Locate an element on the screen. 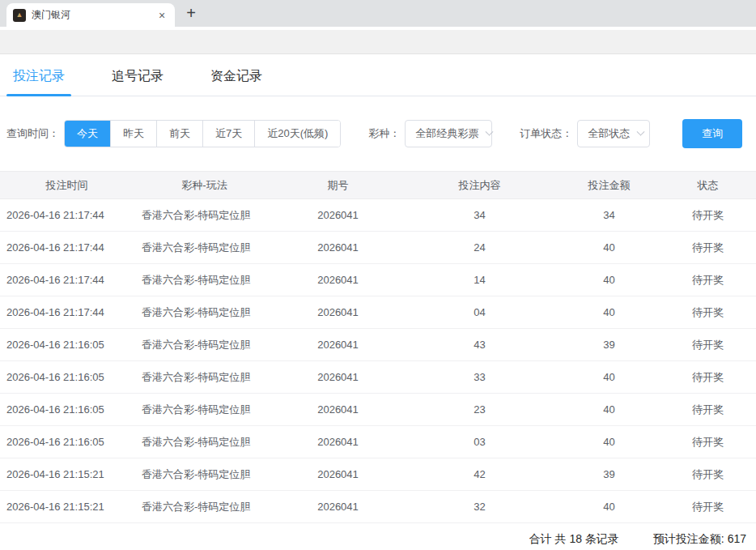 This screenshot has height=550, width=756. cell-bet-content: 03 is located at coordinates (479, 442).